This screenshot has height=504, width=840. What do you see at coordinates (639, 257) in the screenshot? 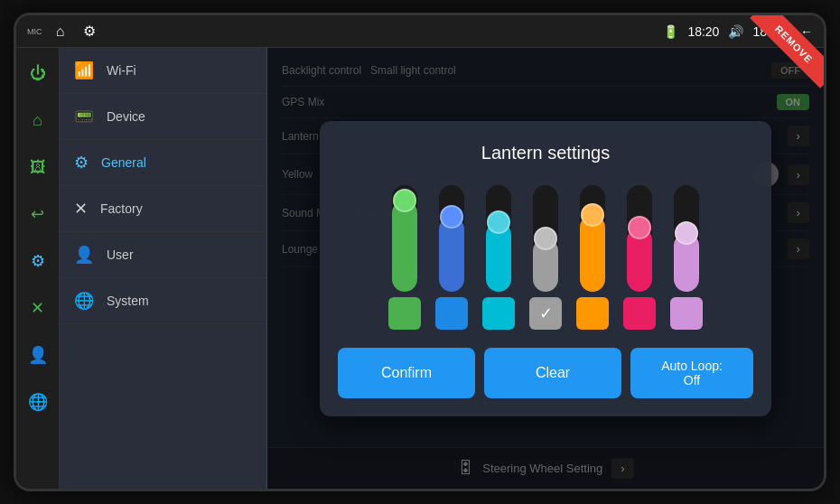
I see `slider-pink-col` at bounding box center [639, 257].